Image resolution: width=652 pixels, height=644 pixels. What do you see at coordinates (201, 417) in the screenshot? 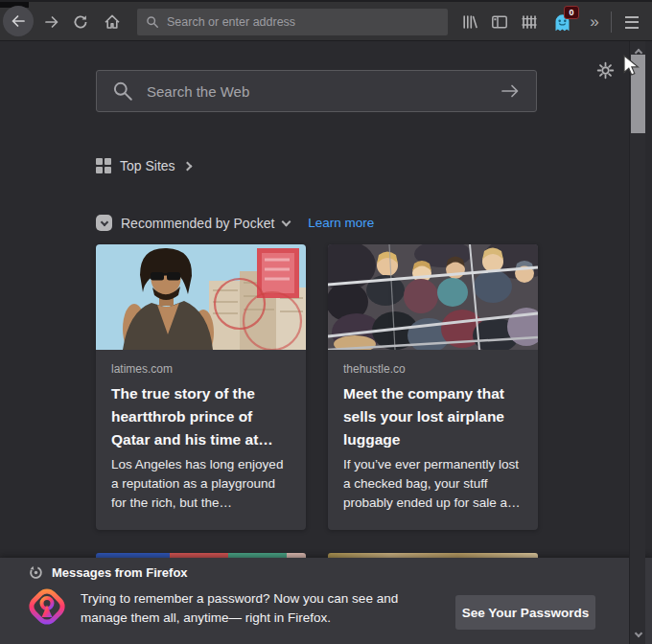
I see `card-title: The true story of the heartthrob prince …` at bounding box center [201, 417].